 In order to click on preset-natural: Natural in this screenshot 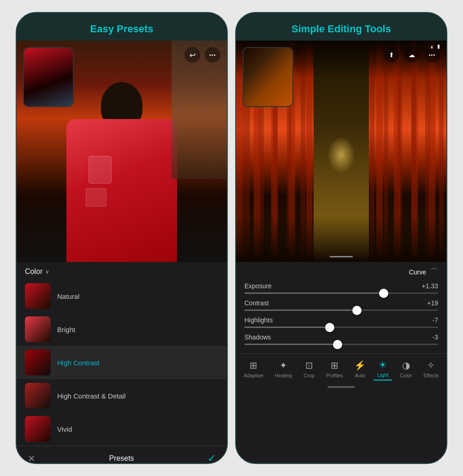, I will do `click(122, 296)`.